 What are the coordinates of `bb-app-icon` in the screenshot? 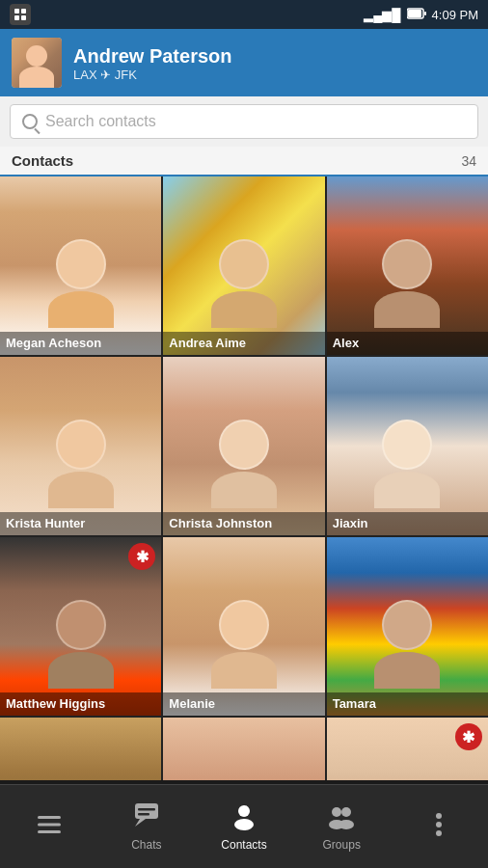 It's located at (20, 14).